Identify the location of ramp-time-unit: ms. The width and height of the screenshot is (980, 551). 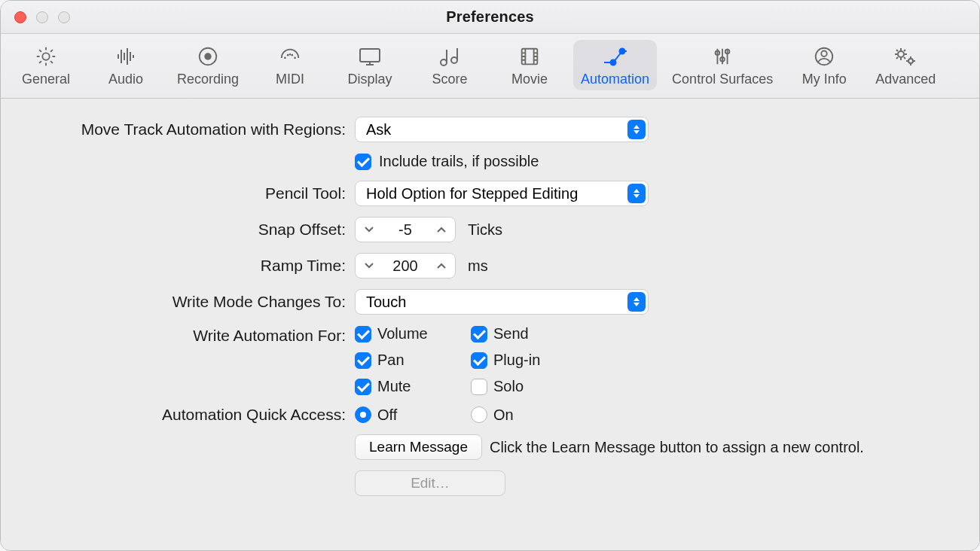
(478, 266).